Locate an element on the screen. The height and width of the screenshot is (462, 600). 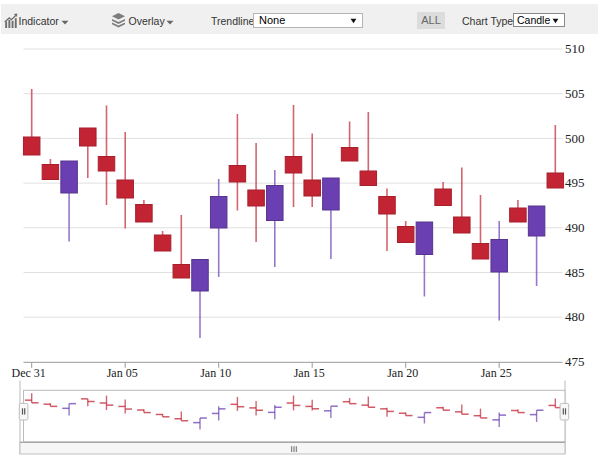
svg-text: 505 is located at coordinates (575, 94).